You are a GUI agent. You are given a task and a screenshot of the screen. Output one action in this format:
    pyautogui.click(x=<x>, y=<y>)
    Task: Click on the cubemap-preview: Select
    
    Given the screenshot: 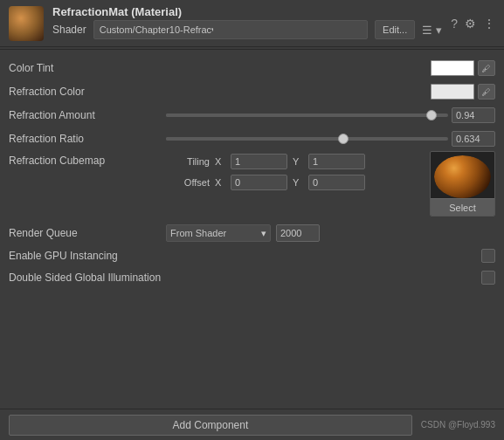 What is the action you would take?
    pyautogui.click(x=463, y=183)
    